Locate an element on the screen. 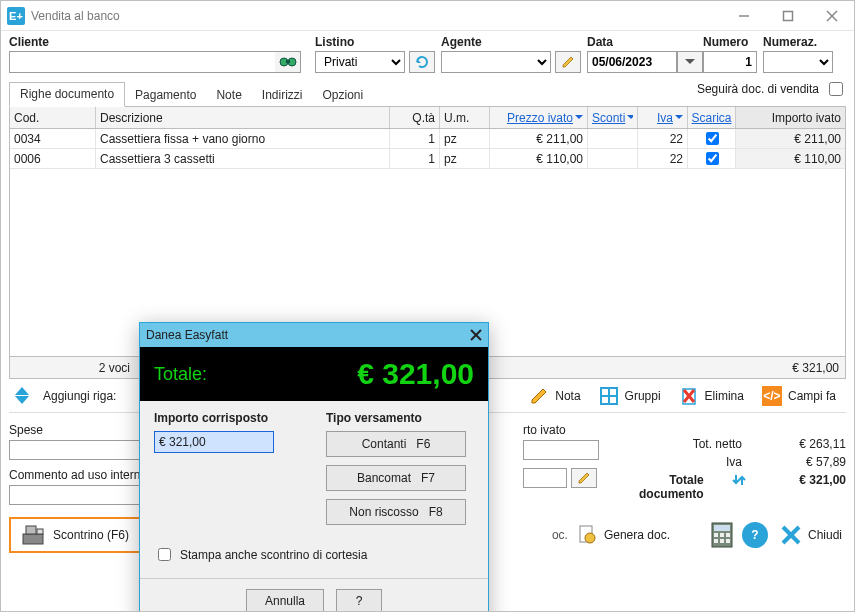 The width and height of the screenshot is (855, 612). chevron-down-icon is located at coordinates (579, 118).